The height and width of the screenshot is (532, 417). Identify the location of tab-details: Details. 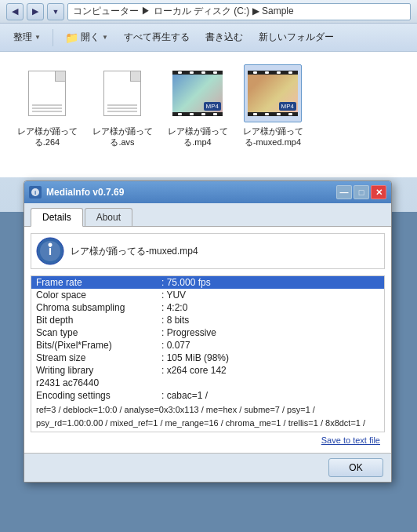
(56, 217).